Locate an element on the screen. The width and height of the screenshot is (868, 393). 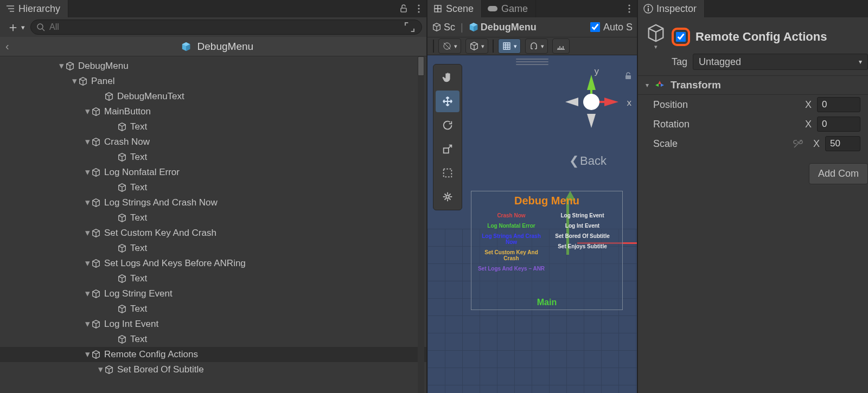
dm-btn-logstrings: Log Strings And Crash Now is located at coordinates (511, 239).